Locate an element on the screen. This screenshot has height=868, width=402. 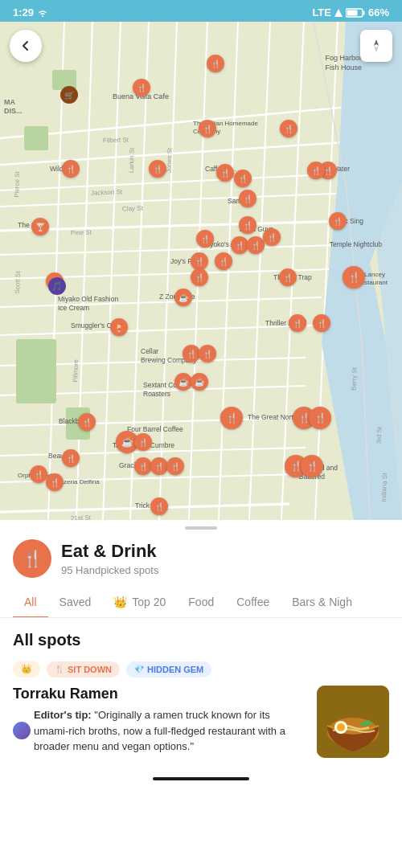
map-label-temple: Temple Nightclub is located at coordinates (355, 244).